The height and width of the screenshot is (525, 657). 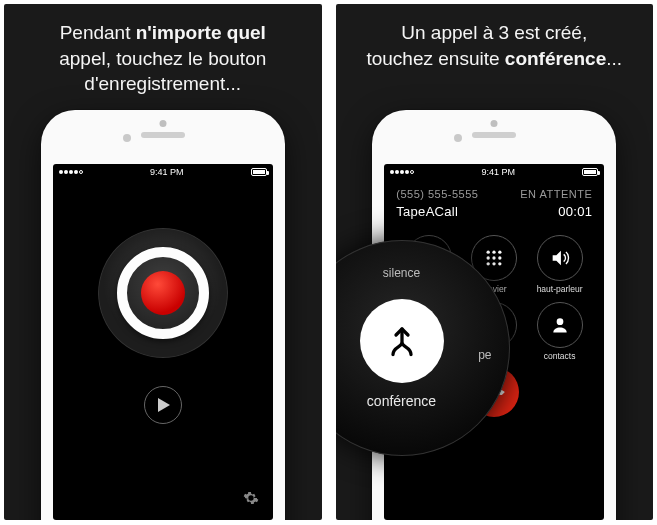 I want to click on call-duration: 00:01, so click(x=575, y=212).